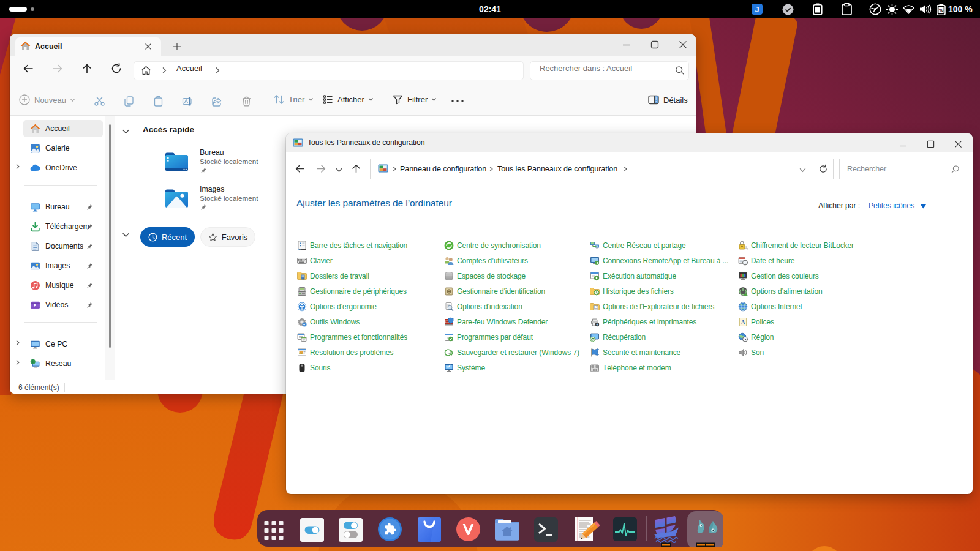  Describe the element at coordinates (757, 10) in the screenshot. I see `svg-text: J` at that location.